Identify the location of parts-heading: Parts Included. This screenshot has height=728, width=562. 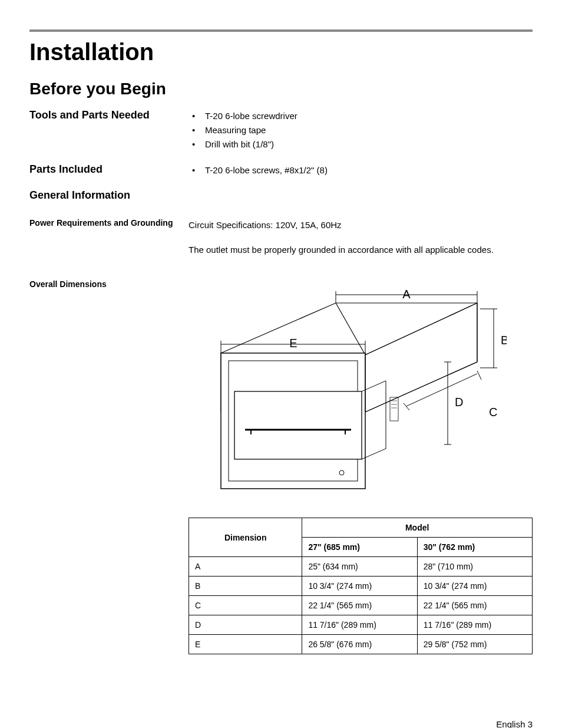
(105, 170).